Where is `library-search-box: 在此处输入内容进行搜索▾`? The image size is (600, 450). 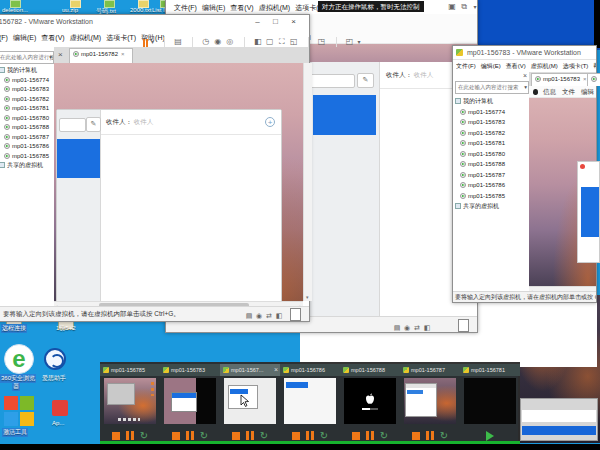 library-search-box: 在此处输入内容进行搜索▾ is located at coordinates (27, 58).